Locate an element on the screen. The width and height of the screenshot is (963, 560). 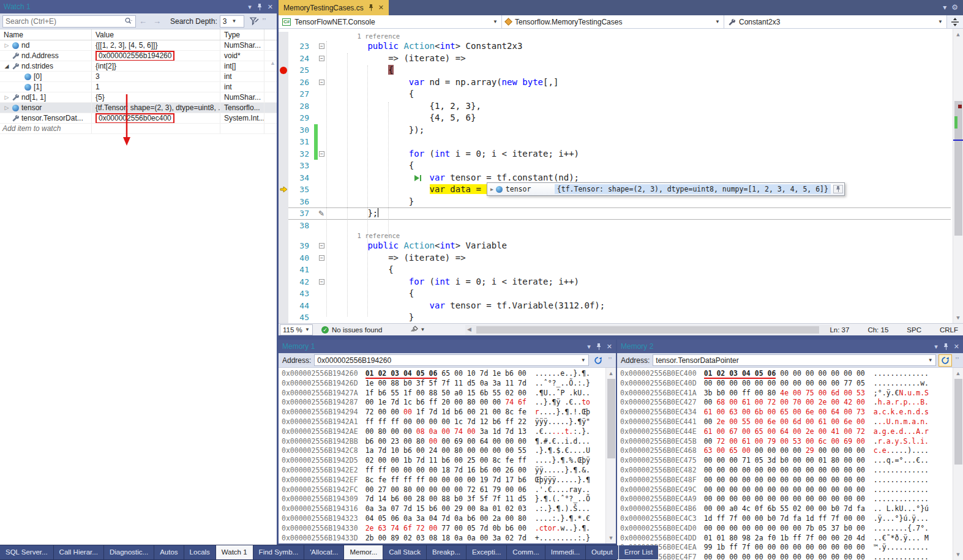
memory-row: 0x000002556B0EC4C31d ff 7f 00 00 b0 7d f… is located at coordinates (792, 519).